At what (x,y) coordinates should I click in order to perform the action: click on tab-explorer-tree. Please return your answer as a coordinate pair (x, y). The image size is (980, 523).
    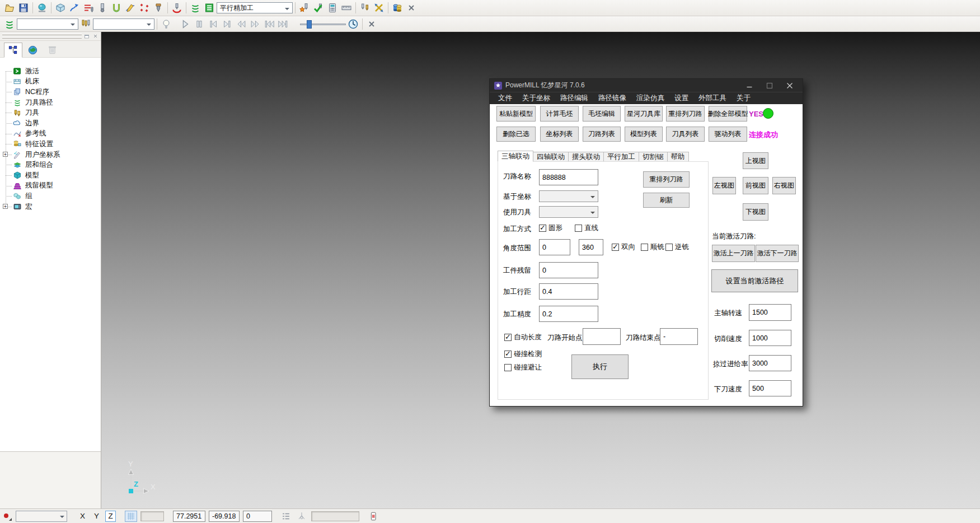
    Looking at the image, I should click on (13, 50).